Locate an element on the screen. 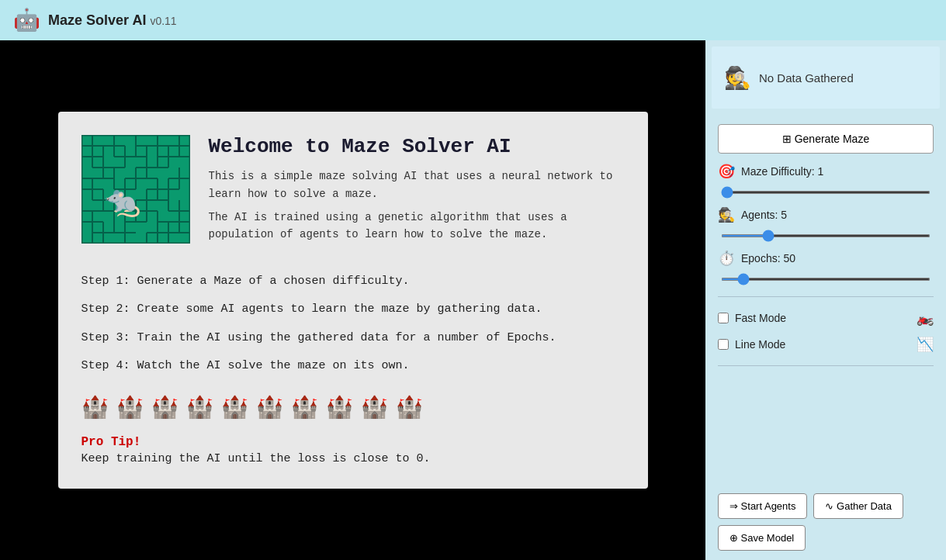 The width and height of the screenshot is (946, 560). app-icon: 🤖 is located at coordinates (26, 20).